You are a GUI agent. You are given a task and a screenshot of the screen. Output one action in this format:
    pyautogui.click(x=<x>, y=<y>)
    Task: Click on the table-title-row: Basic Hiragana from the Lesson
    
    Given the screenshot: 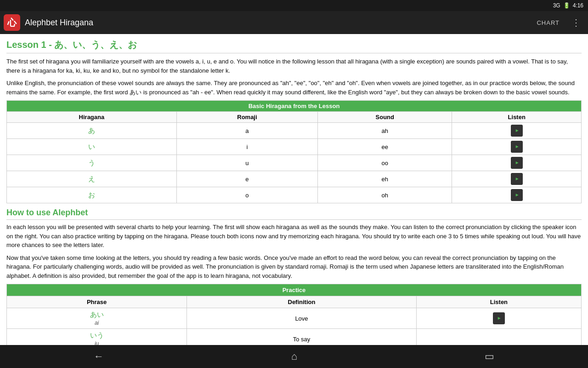 What is the action you would take?
    pyautogui.click(x=294, y=106)
    